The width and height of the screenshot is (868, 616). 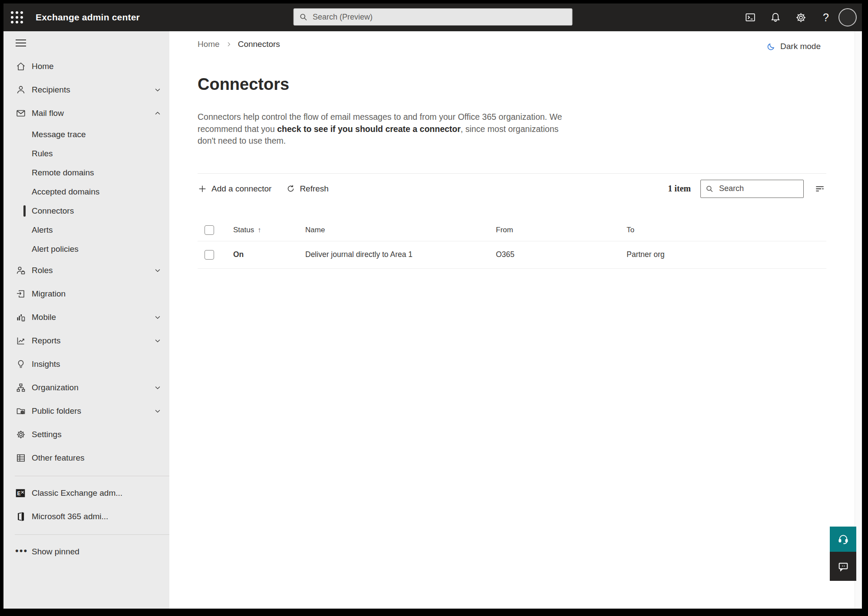 I want to click on waffle-icon, so click(x=17, y=17).